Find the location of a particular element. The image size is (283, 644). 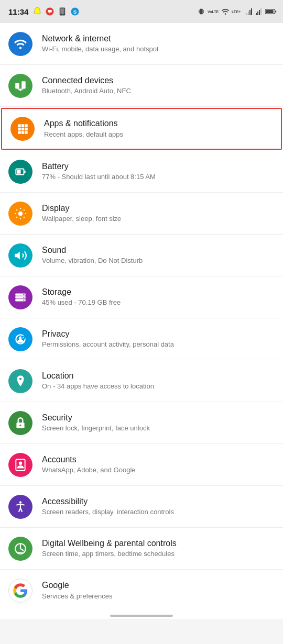

accounts-title: Accounts is located at coordinates (158, 460).